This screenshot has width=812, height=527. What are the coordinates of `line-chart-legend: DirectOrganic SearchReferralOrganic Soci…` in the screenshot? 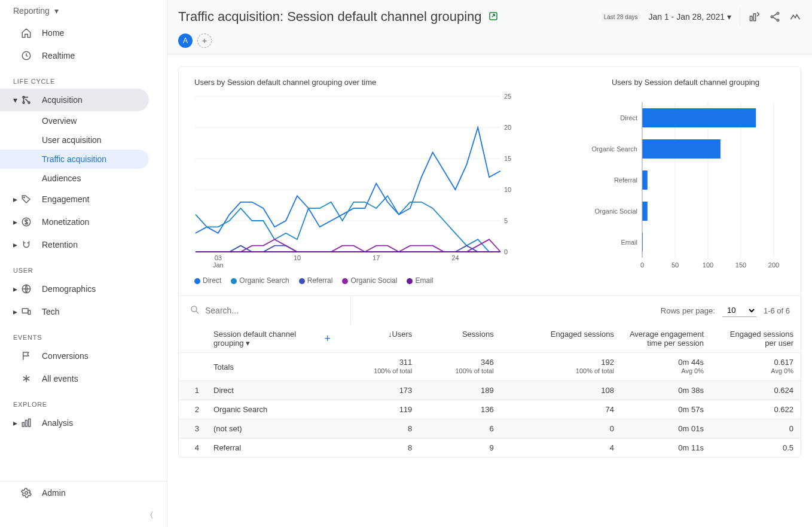 It's located at (371, 279).